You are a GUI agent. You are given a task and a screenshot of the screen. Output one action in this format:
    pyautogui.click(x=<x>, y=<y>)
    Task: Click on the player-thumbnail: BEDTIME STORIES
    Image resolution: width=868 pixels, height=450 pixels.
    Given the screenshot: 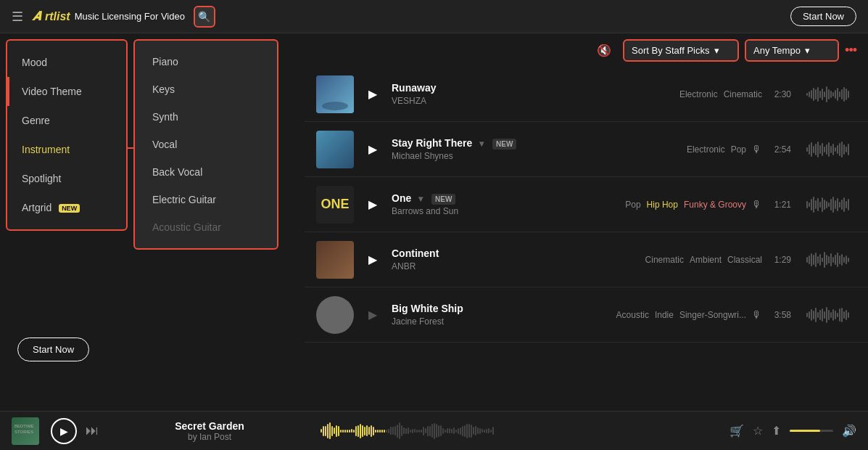 What is the action you would take?
    pyautogui.click(x=25, y=431)
    